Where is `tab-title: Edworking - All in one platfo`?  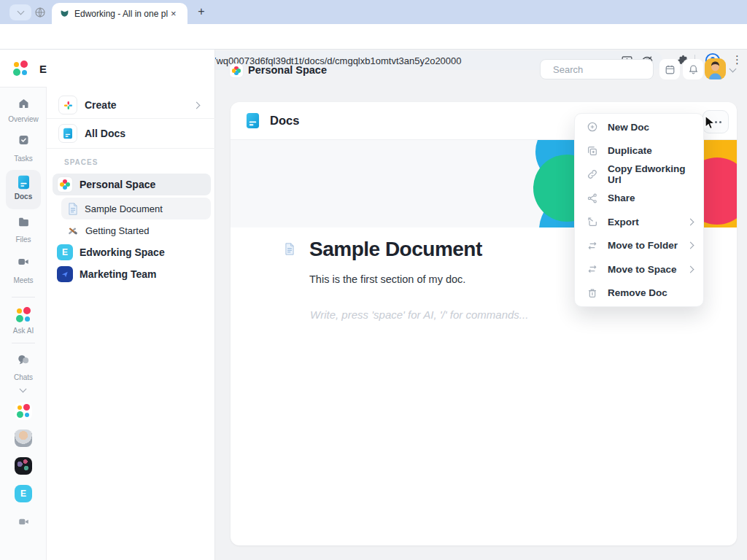 tab-title: Edworking - All in one platfo is located at coordinates (121, 14).